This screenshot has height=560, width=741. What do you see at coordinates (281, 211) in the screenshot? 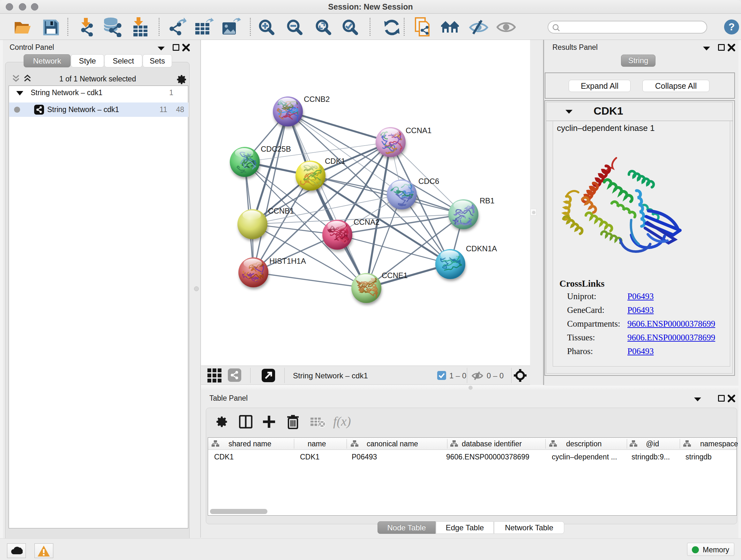
I see `svg-text: CCNB1` at bounding box center [281, 211].